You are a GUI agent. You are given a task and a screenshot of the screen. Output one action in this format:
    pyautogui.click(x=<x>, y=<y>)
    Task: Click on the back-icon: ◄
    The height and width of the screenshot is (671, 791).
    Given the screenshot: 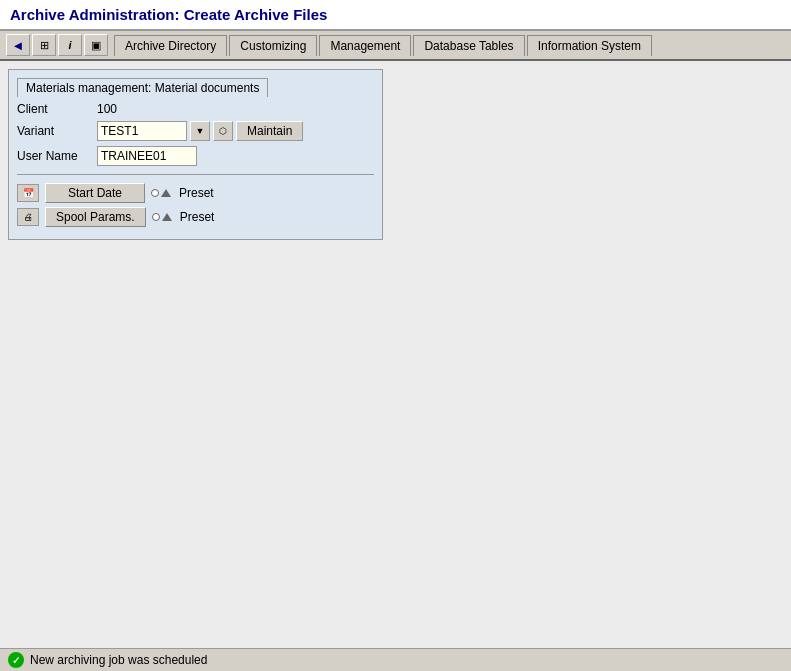 What is the action you would take?
    pyautogui.click(x=18, y=46)
    